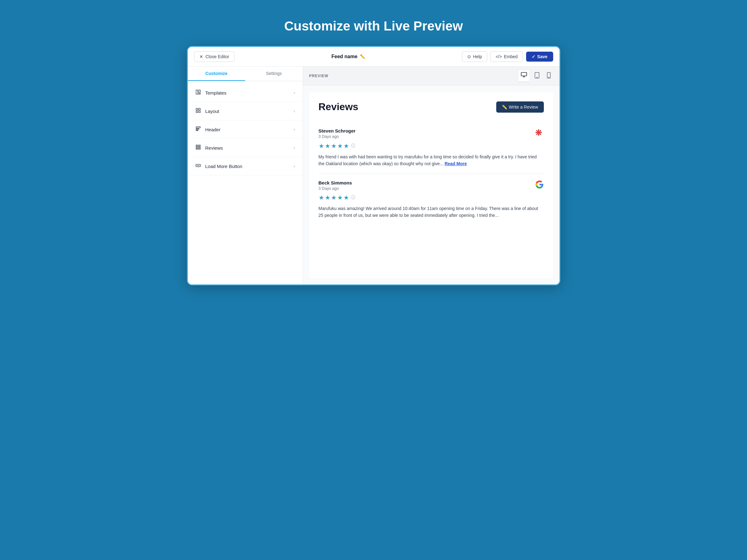 The width and height of the screenshot is (747, 560). Describe the element at coordinates (294, 93) in the screenshot. I see `templates-chevron: ›` at that location.